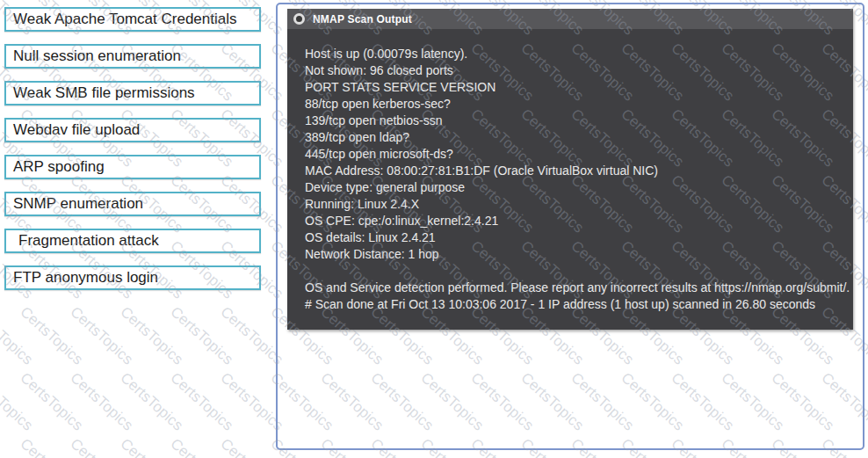 The height and width of the screenshot is (458, 868). I want to click on option-null-session-enumeration: Null session enumeration, so click(133, 56).